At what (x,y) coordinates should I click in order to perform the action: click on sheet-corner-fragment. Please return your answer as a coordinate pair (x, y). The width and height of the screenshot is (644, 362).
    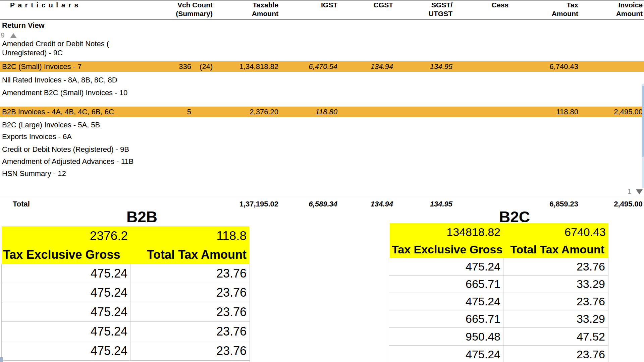
    Looking at the image, I should click on (1, 360).